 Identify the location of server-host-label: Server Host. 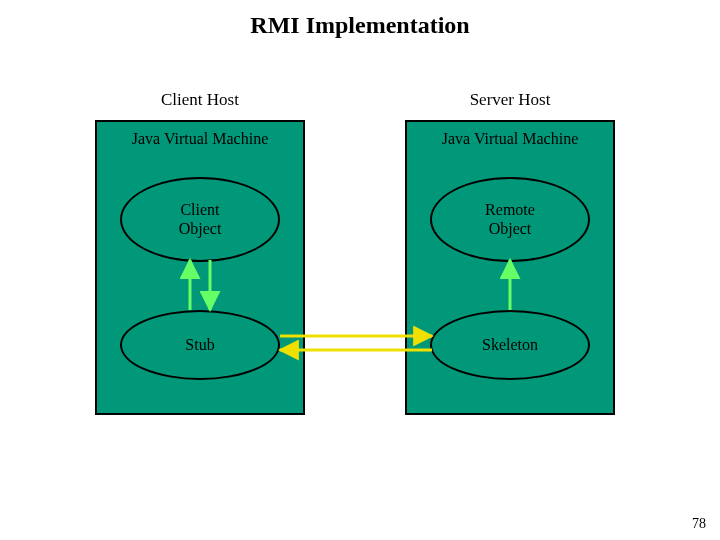
(510, 100).